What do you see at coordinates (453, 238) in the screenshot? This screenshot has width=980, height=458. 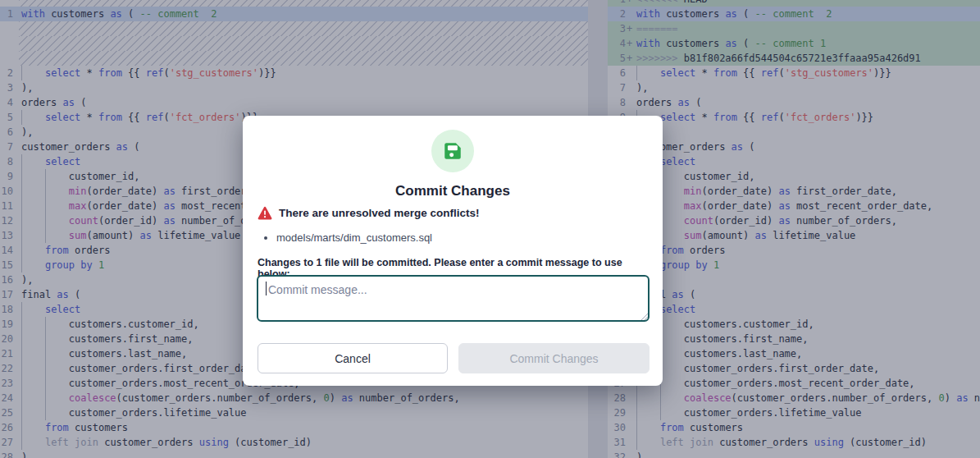 I see `conflict-file-list: models/marts/dim_customers.sql` at bounding box center [453, 238].